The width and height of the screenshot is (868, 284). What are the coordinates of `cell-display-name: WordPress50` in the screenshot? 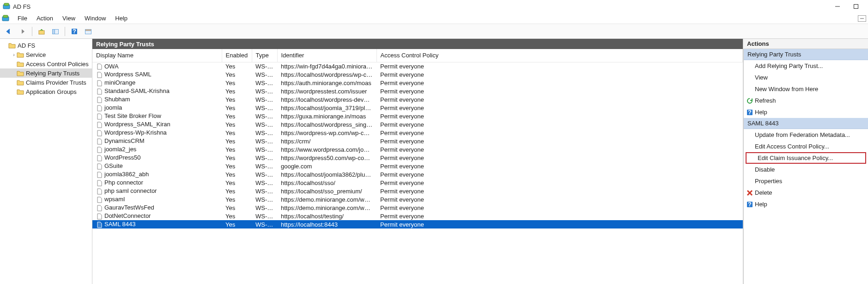 It's located at (157, 158).